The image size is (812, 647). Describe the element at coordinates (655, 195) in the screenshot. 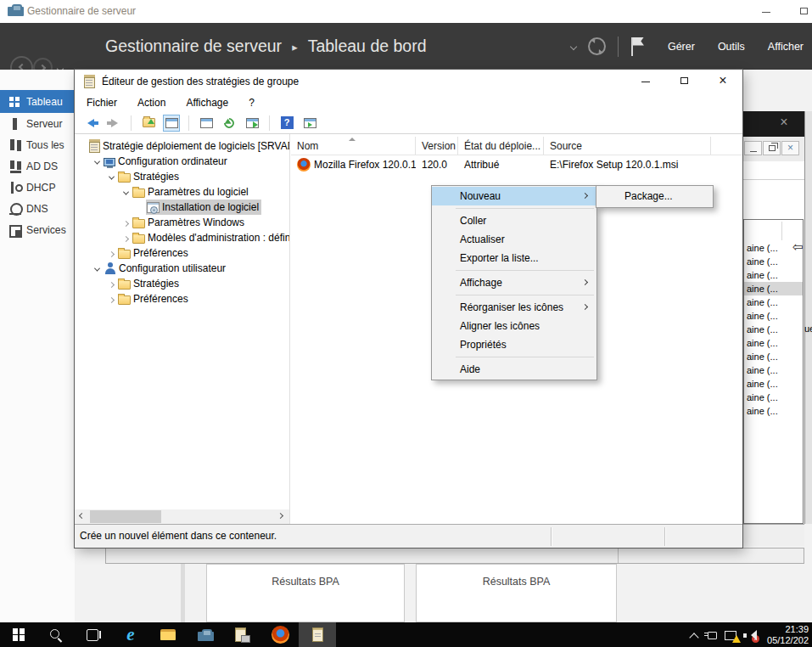

I see `context-menu-item-package: Package...` at that location.